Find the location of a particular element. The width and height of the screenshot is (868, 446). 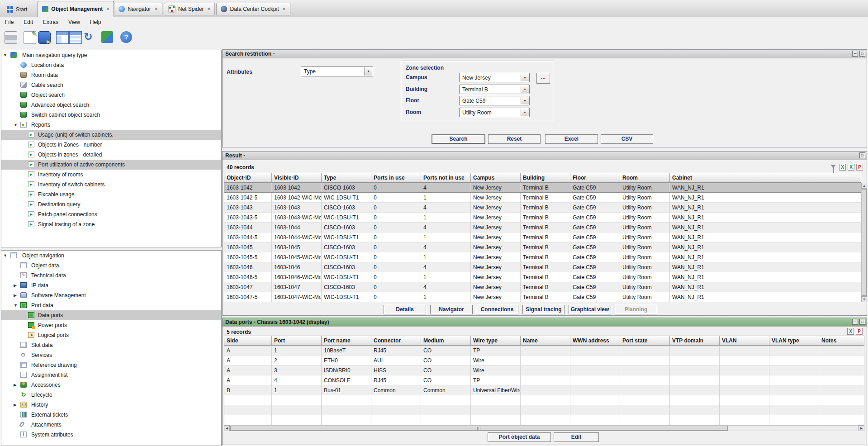

minimize-button: ─ is located at coordinates (855, 322).